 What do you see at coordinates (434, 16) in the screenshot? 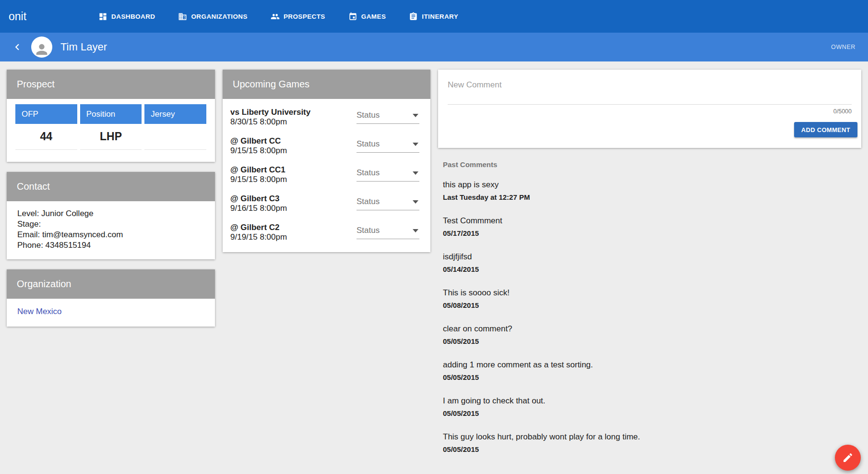
I see `nav-item-itinerary: ITINERARY` at bounding box center [434, 16].